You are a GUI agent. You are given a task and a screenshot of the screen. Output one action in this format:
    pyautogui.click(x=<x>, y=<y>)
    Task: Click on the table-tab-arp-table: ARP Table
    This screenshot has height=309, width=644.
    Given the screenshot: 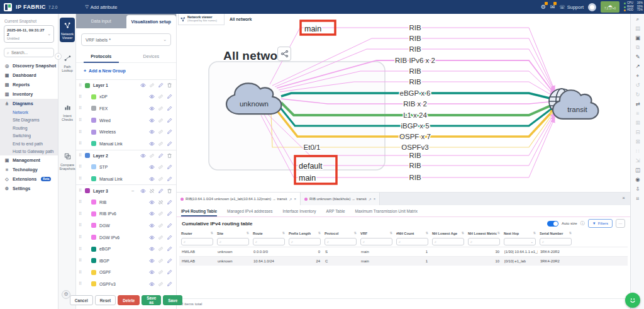 What is the action you would take?
    pyautogui.click(x=335, y=211)
    